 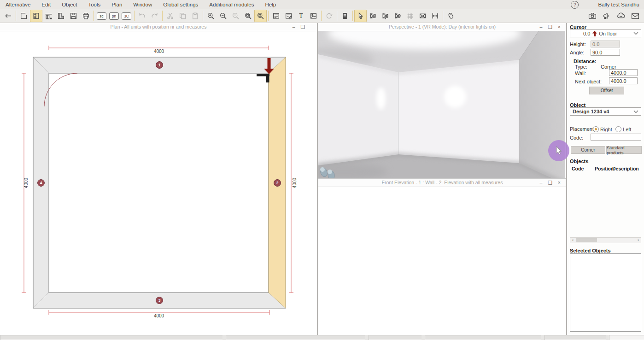 I want to click on corner-button: Corner, so click(x=588, y=150).